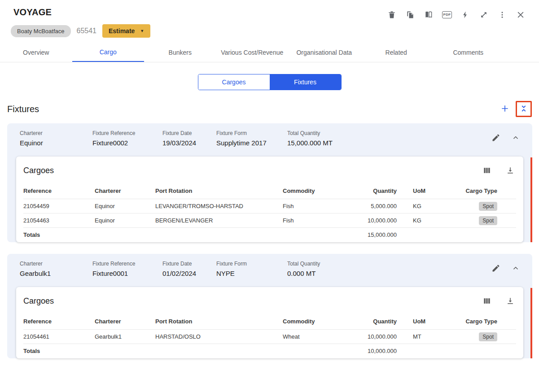  I want to click on cargoes-card-header: Cargoes, so click(270, 300).